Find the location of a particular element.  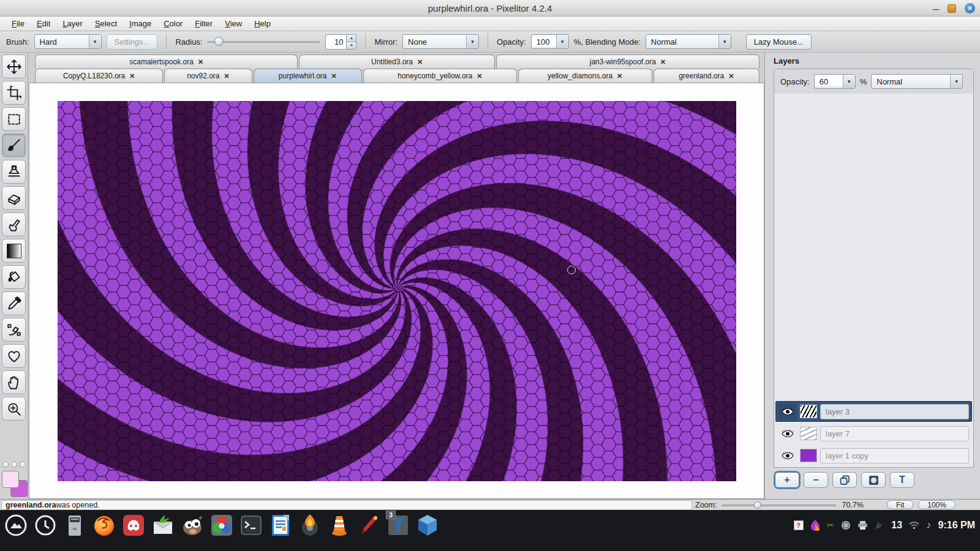

virtualbox-button is located at coordinates (428, 525).